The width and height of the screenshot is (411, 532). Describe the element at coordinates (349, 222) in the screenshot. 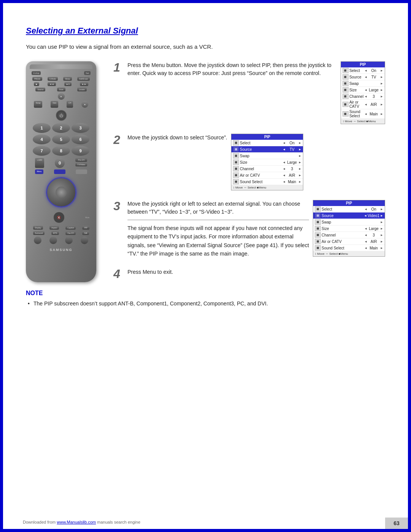

I see `pip-menu-3-row-2: ▦ Swap ►` at that location.